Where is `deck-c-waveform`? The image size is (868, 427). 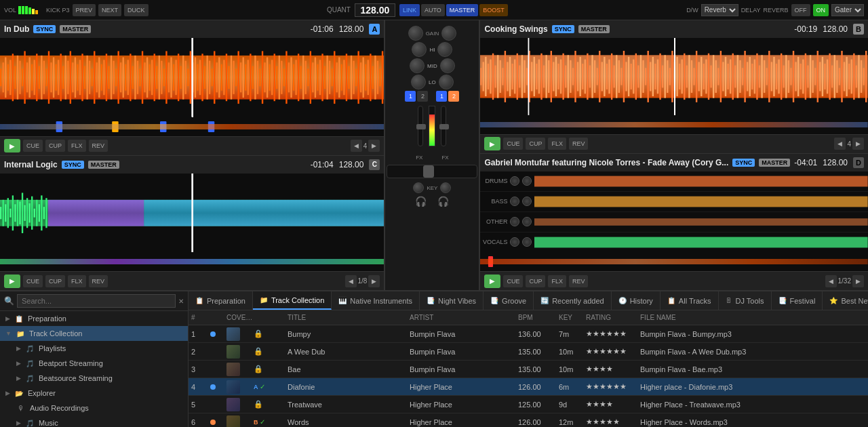
deck-c-waveform is located at coordinates (192, 213).